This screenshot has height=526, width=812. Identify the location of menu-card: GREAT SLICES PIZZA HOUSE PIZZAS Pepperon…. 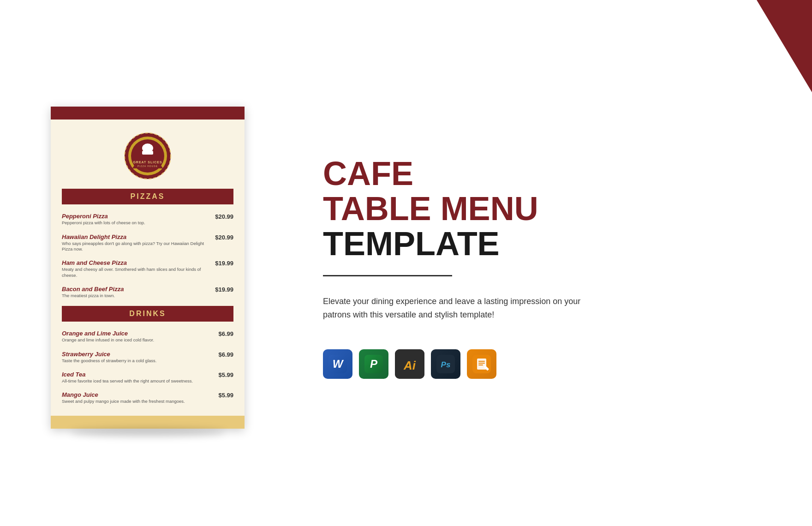
(148, 268).